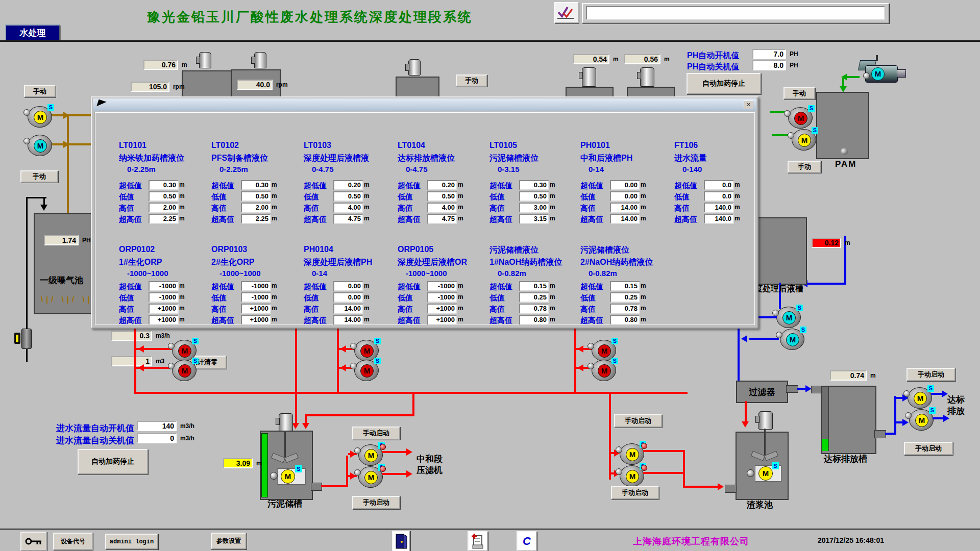 The image size is (980, 551). I want to click on manual-start-button-2: 手动启动, so click(376, 503).